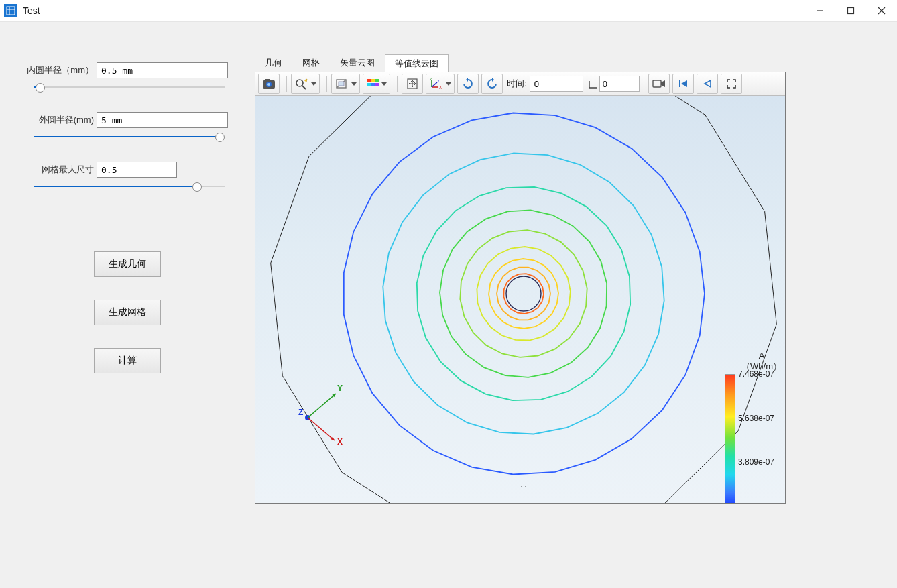 The height and width of the screenshot is (588, 897). What do you see at coordinates (659, 84) in the screenshot?
I see `record-button` at bounding box center [659, 84].